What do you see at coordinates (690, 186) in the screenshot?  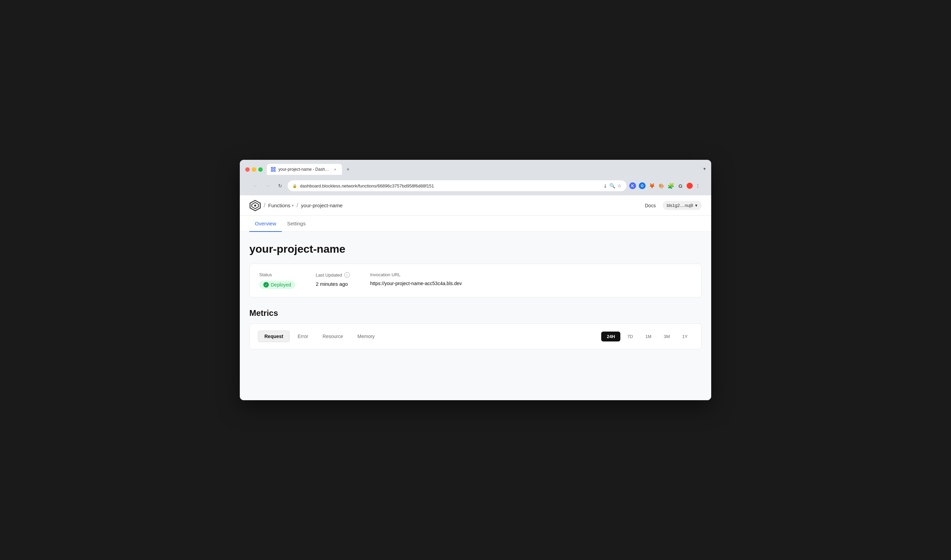 I see `ext-rec-icon` at bounding box center [690, 186].